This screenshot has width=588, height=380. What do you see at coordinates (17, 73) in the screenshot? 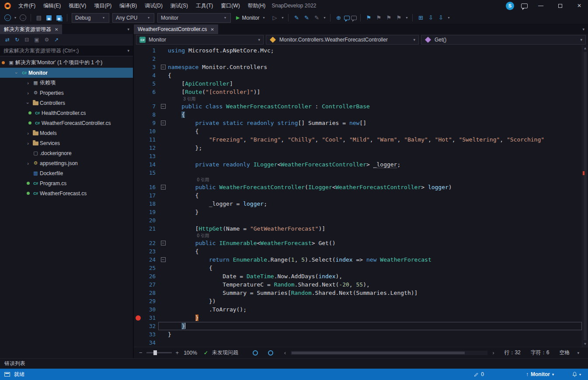
I see `chevron-down-icon: ›` at bounding box center [17, 73].